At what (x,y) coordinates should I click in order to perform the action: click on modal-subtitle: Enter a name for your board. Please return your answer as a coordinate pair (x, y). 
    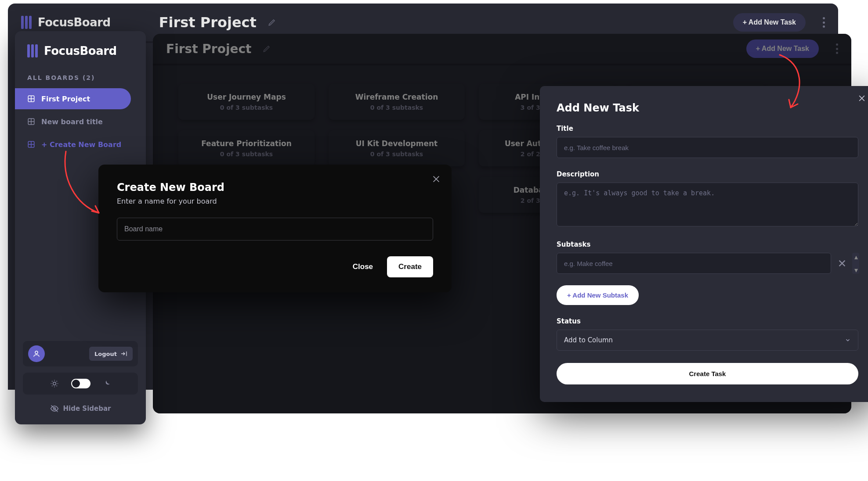
    Looking at the image, I should click on (275, 201).